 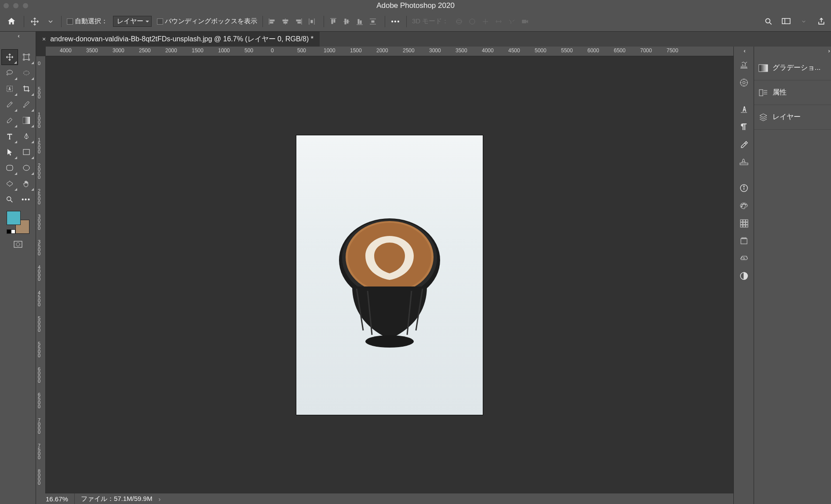 What do you see at coordinates (10, 57) in the screenshot?
I see `move-tool` at bounding box center [10, 57].